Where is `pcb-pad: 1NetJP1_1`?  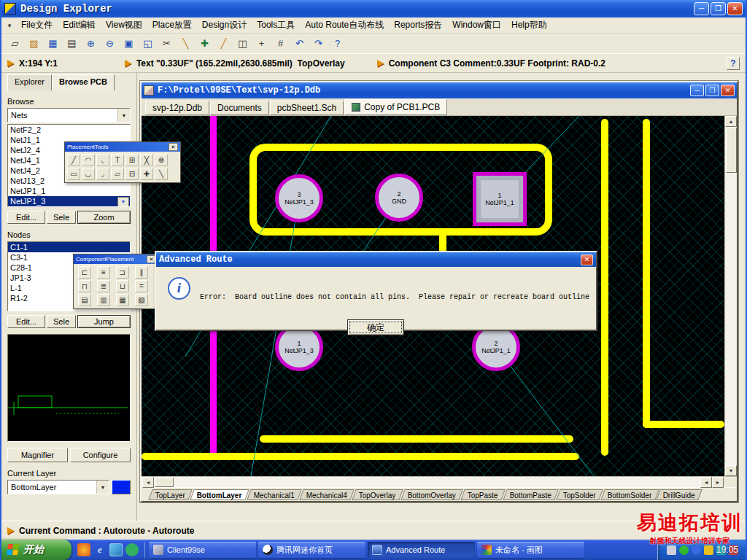
pcb-pad: 1NetJP1_1 is located at coordinates (500, 199).